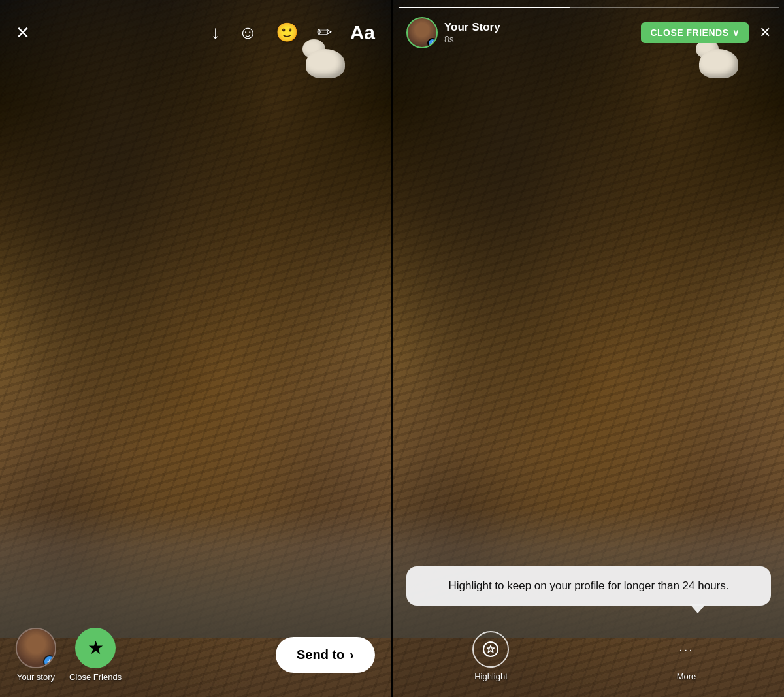  Describe the element at coordinates (719, 64) in the screenshot. I see `bg-cat-body-right` at that location.